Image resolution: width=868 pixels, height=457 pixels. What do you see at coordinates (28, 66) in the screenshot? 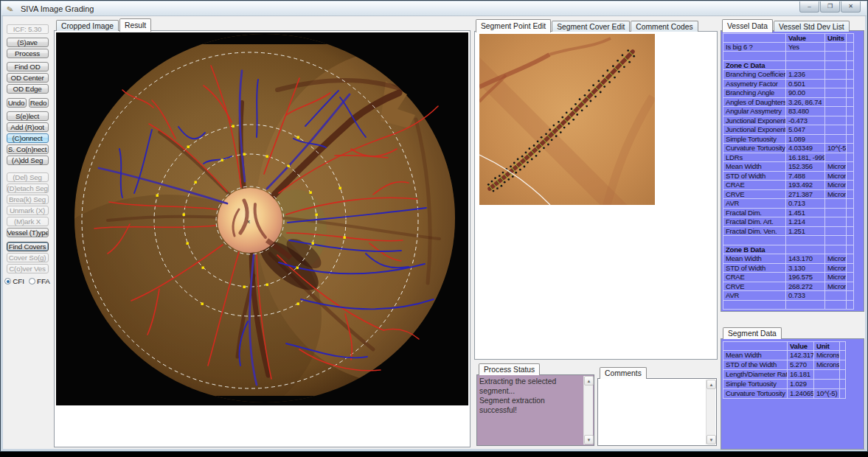
I see `find-od-button: Find OD` at bounding box center [28, 66].